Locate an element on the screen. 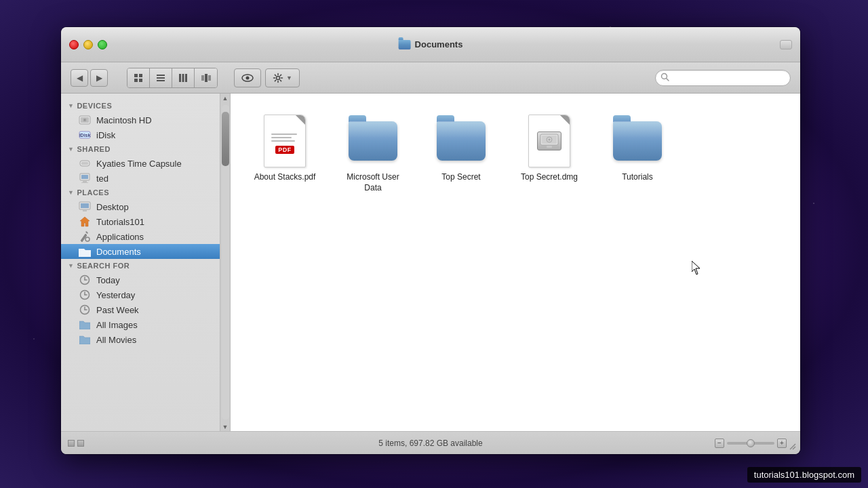  file-label-top-secret-dmg: Top Secret.dmg is located at coordinates (549, 178).